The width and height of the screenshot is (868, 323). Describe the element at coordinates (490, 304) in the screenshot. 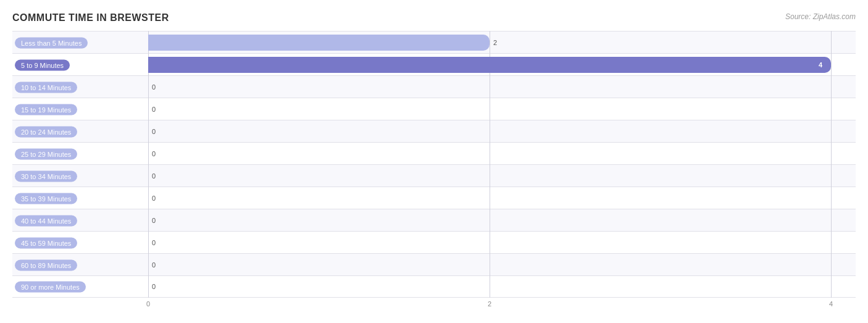

I see `x-tick: 2` at that location.